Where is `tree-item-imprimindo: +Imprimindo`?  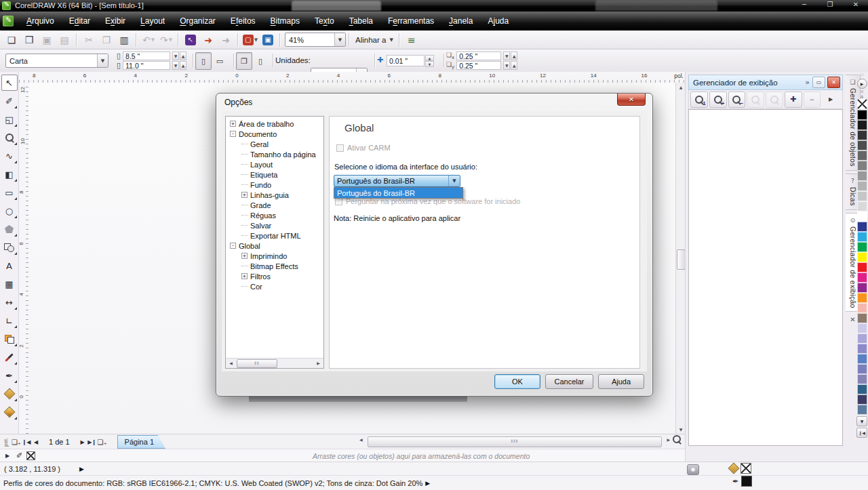
tree-item-imprimindo: +Imprimindo is located at coordinates (275, 256).